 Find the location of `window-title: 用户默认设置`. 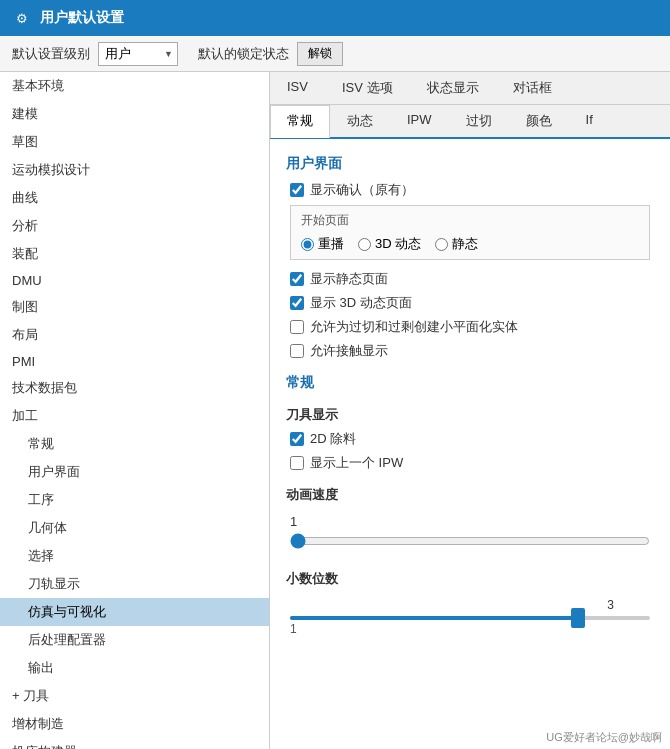

window-title: 用户默认设置 is located at coordinates (82, 18).